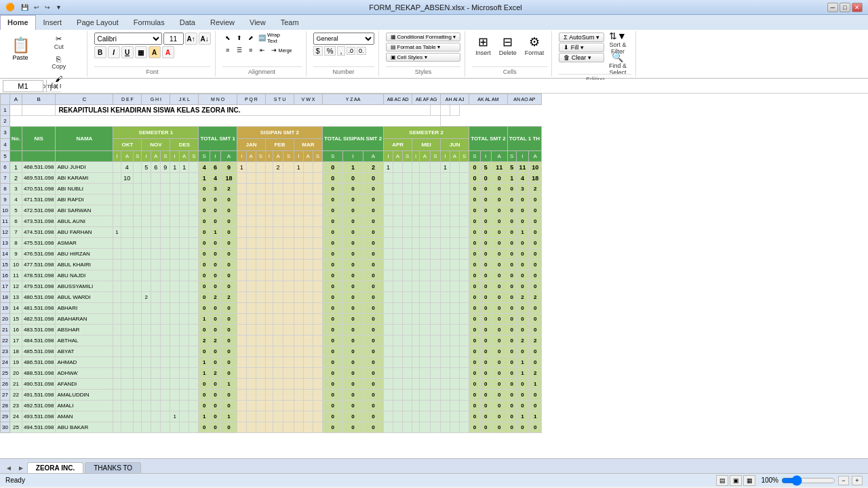  Describe the element at coordinates (251, 38) in the screenshot. I see `align-top-right-button: ⬈` at that location.